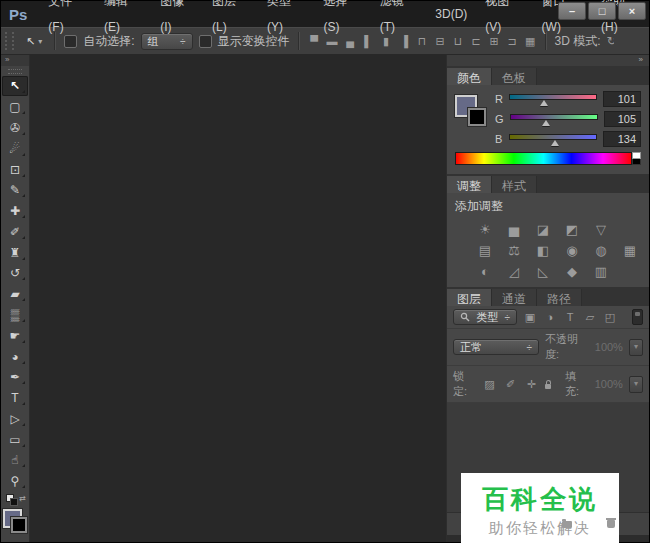 The height and width of the screenshot is (543, 650). Describe the element at coordinates (636, 384) in the screenshot. I see `fill-dropdown-button: ▾` at that location.